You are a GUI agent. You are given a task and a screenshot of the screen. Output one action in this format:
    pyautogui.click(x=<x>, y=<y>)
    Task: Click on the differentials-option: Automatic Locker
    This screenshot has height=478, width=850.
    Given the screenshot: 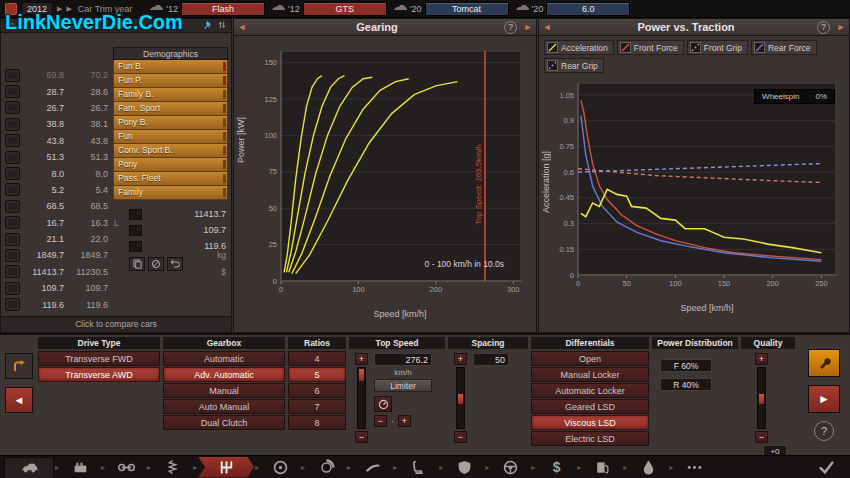 What is the action you would take?
    pyautogui.click(x=590, y=390)
    